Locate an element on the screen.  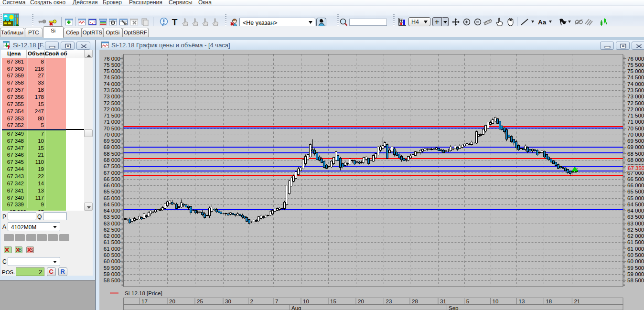
svg-text: 23 is located at coordinates (389, 301).